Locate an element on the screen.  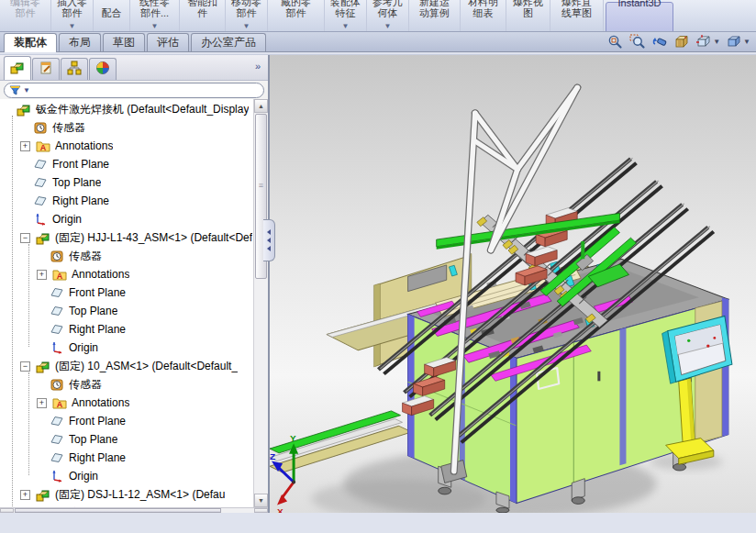
tree-row: +(固定) DSJ-L1-12_ASM-1<1> (Def is located at coordinates (127, 505).